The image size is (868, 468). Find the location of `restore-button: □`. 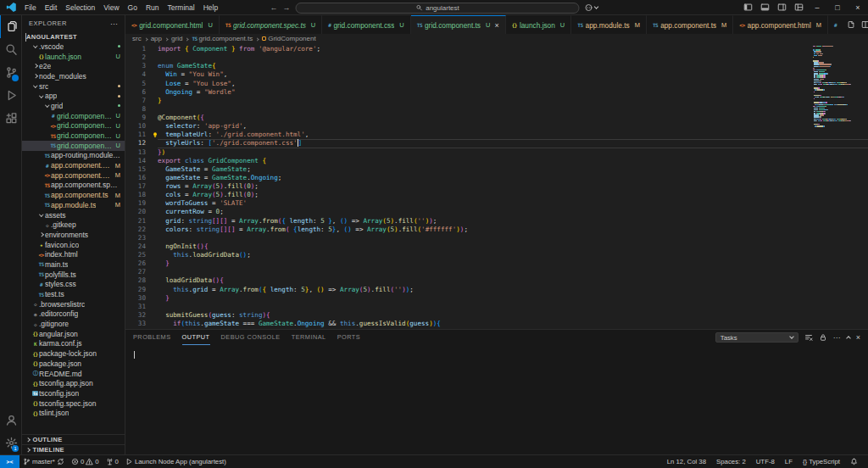

restore-button: □ is located at coordinates (837, 7).